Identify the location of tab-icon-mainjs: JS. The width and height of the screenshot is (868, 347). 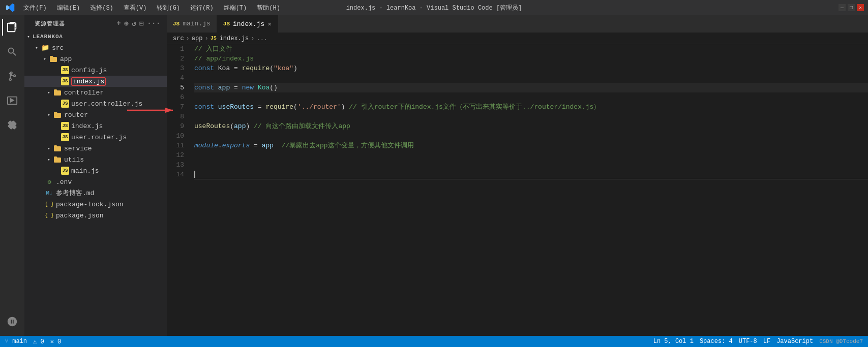
(176, 24).